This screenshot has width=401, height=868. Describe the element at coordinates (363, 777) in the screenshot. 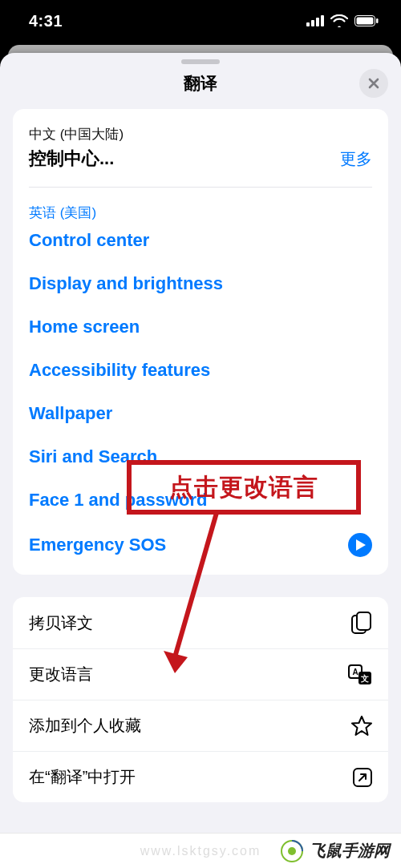

I see `open-external-icon` at that location.